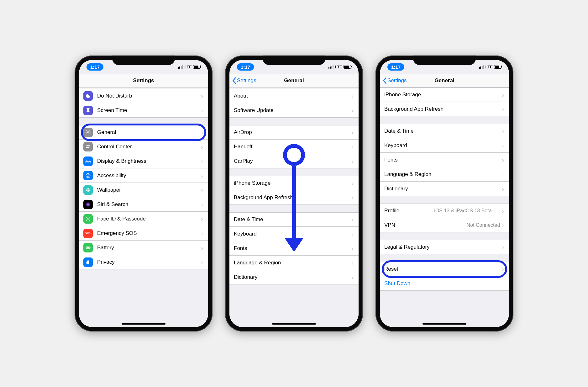  I want to click on settings-row-software-update: Software Update›, so click(294, 110).